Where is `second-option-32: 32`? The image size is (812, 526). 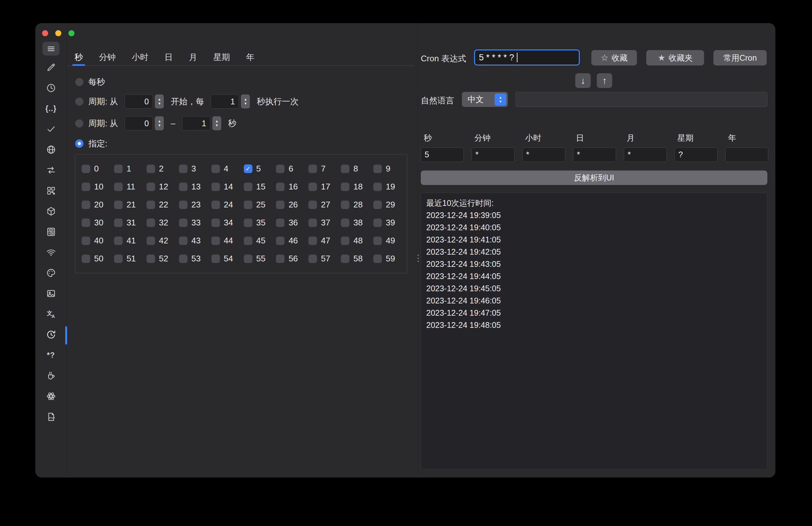 second-option-32: 32 is located at coordinates (160, 222).